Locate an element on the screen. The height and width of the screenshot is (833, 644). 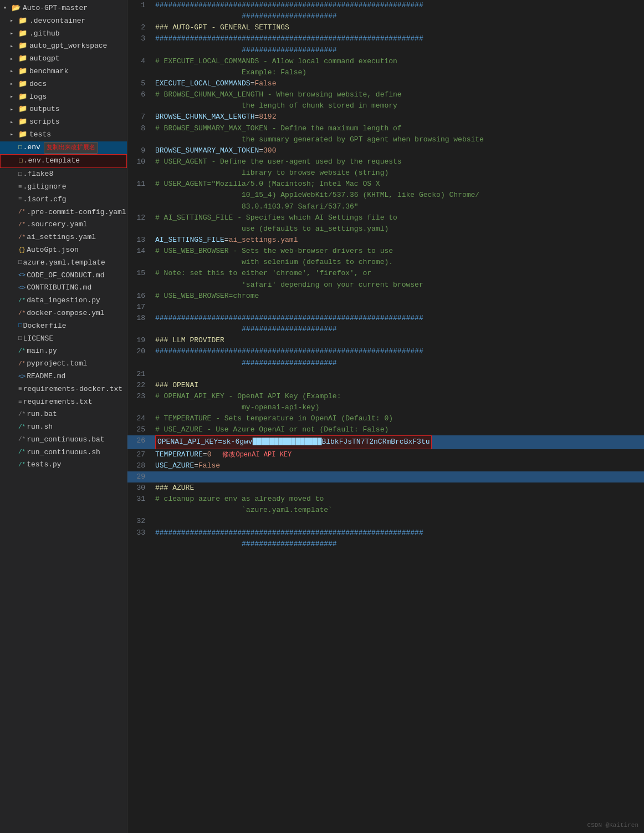
line-content: # BROWSE_CHUNK_MAX_LENGTH - When browsin… is located at coordinates (398, 100).